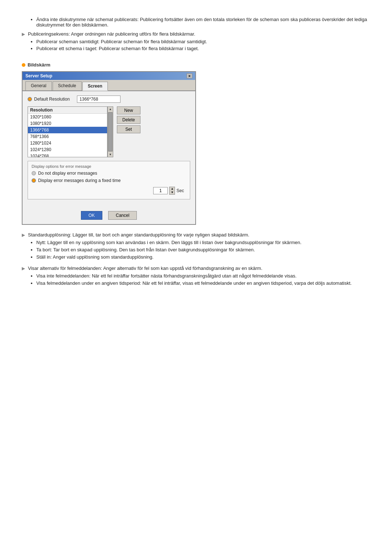 The height and width of the screenshot is (555, 392). Describe the element at coordinates (109, 132) in the screenshot. I see `resolution-area: Resolution 1920*1080 1080*1920 1366*768 …` at that location.